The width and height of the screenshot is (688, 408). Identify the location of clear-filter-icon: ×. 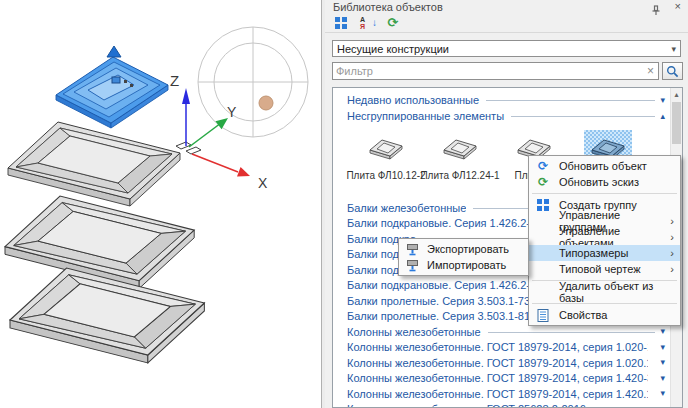
(650, 71).